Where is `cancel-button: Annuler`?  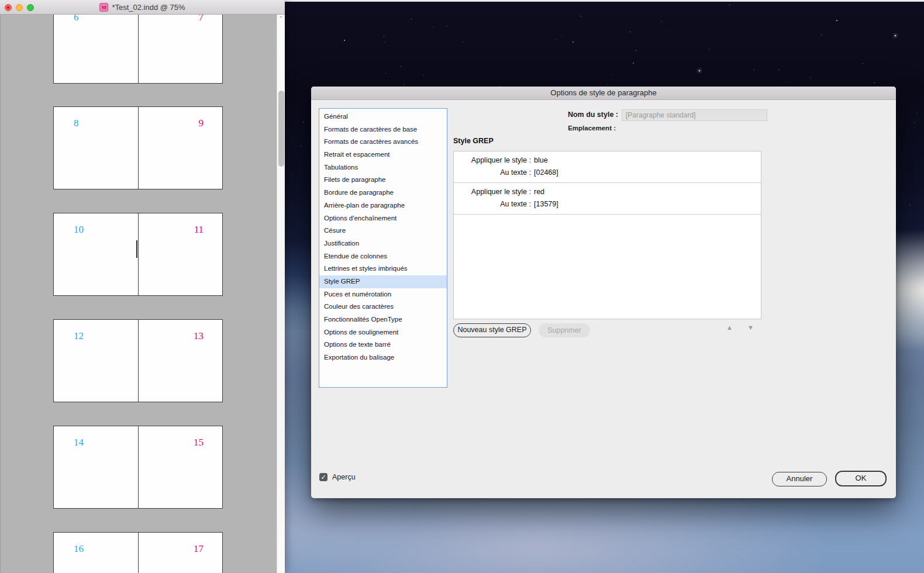 cancel-button: Annuler is located at coordinates (799, 479).